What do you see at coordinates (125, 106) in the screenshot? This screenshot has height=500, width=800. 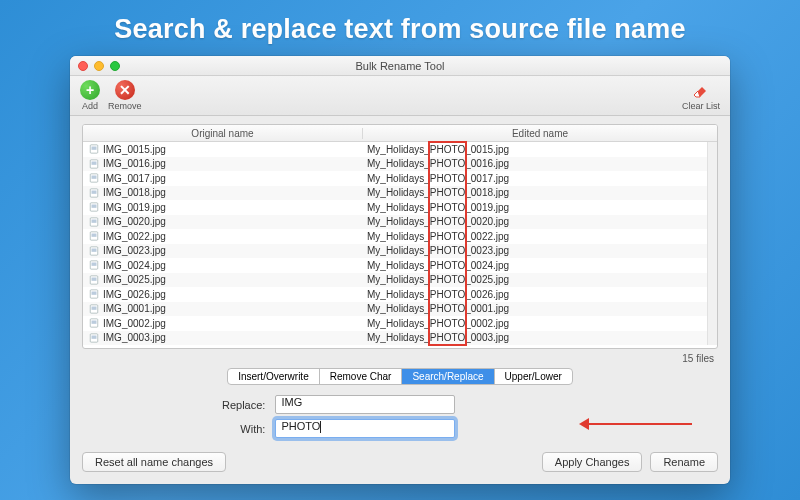 I see `remove-label: Remove` at bounding box center [125, 106].